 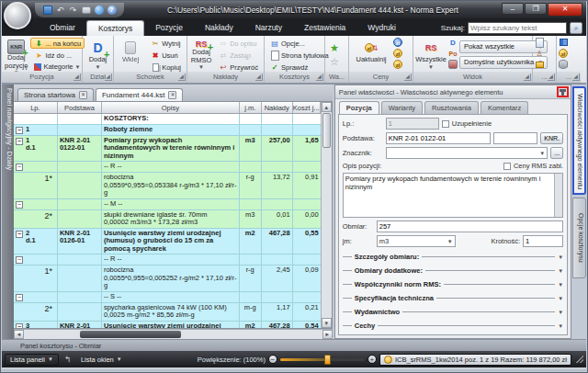 What do you see at coordinates (470, 226) in the screenshot?
I see `obmiar-field` at bounding box center [470, 226].